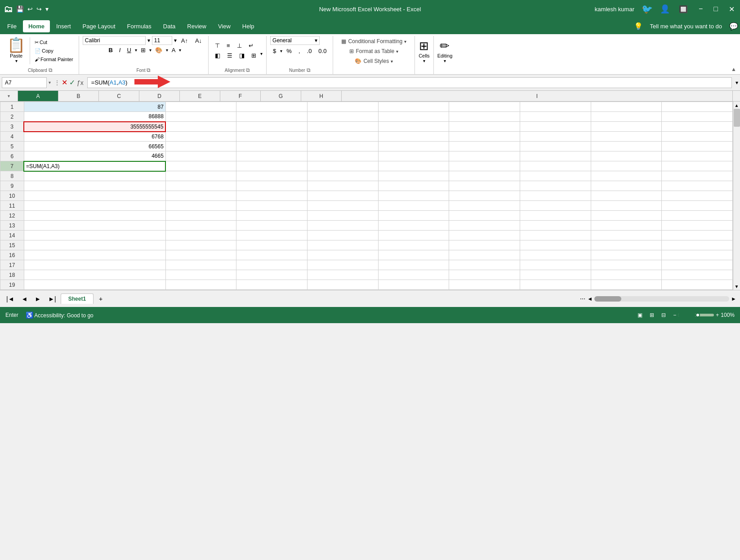  I want to click on row-header-18: 18, so click(13, 275).